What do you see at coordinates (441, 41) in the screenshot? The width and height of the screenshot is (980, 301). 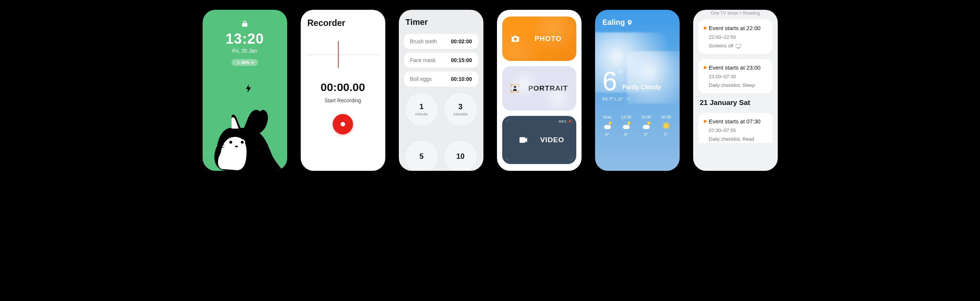 I see `timer-preset: Brush teeth 00:02:00` at bounding box center [441, 41].